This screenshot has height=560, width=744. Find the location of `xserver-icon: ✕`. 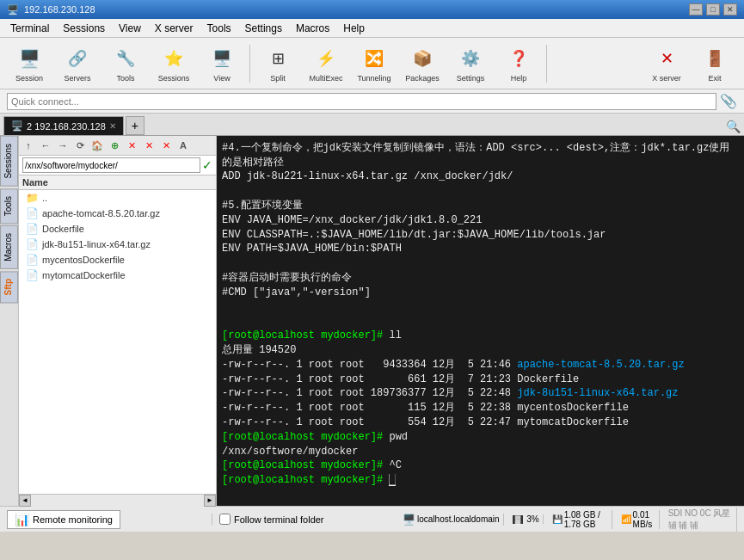

xserver-icon: ✕ is located at coordinates (667, 58).